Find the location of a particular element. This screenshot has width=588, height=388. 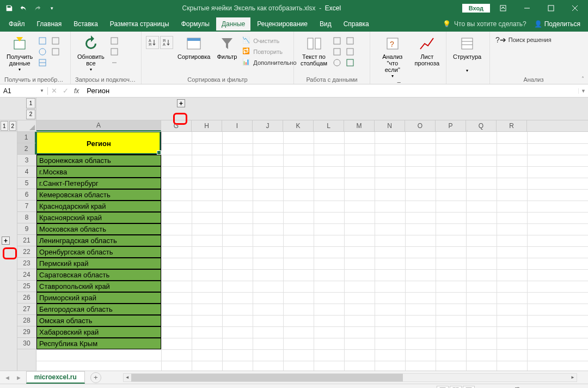

from-web-icon is located at coordinates (42, 52).